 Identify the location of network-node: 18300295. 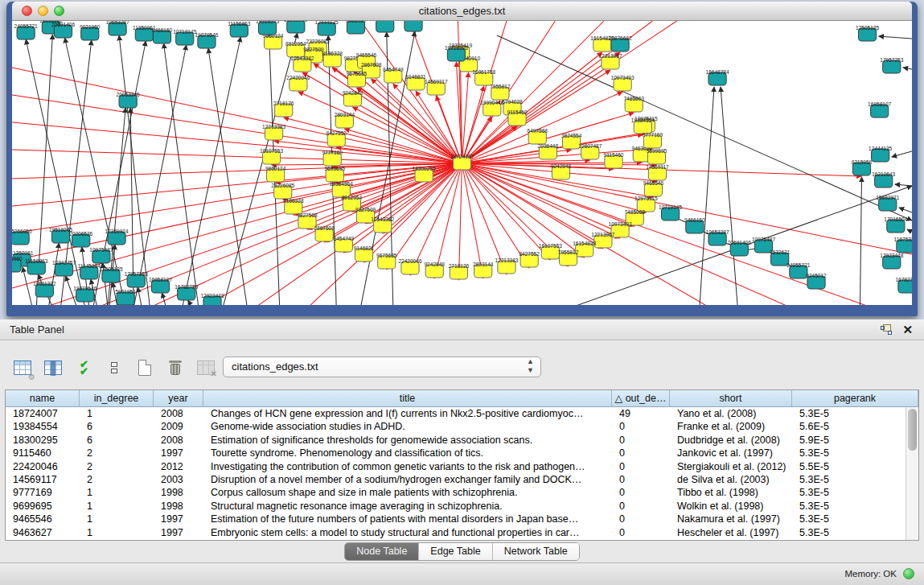
(425, 174).